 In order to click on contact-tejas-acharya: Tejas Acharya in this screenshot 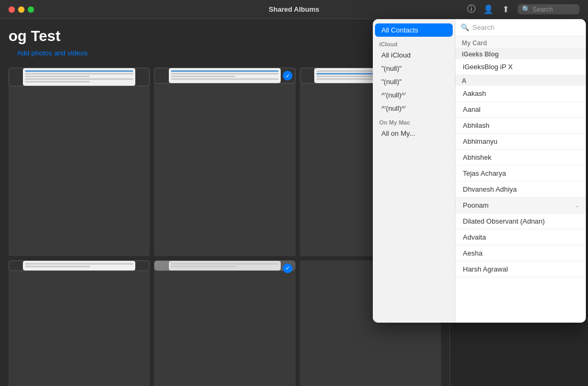, I will do `click(521, 174)`.